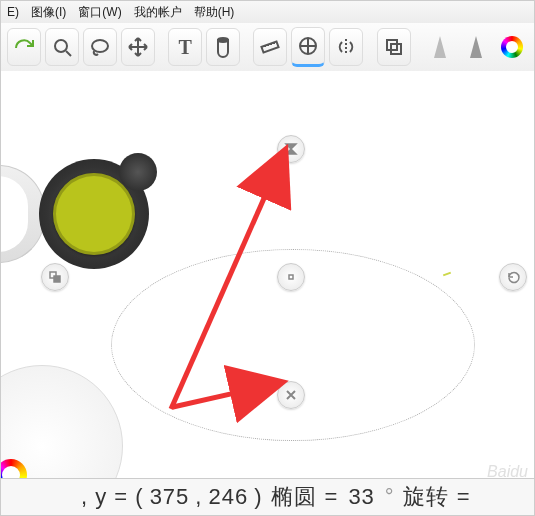  What do you see at coordinates (198, 497) in the screenshot?
I see `status-sep: ,` at bounding box center [198, 497].